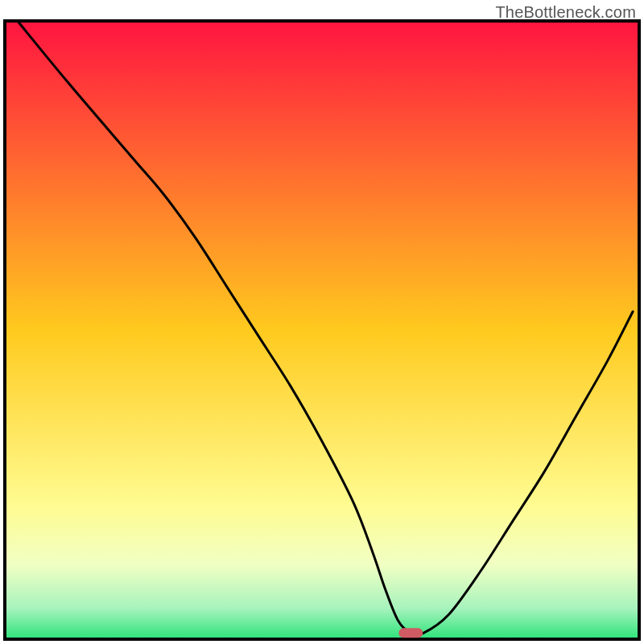  What do you see at coordinates (565, 13) in the screenshot?
I see `watermark-text: TheBottleneck.com` at bounding box center [565, 13].